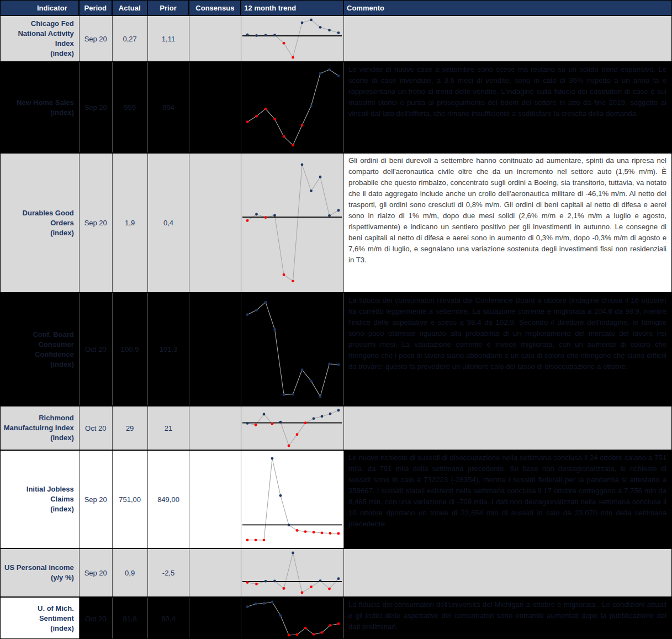 The height and width of the screenshot is (639, 672). Describe the element at coordinates (130, 8) in the screenshot. I see `column-header-actual: Actual` at that location.